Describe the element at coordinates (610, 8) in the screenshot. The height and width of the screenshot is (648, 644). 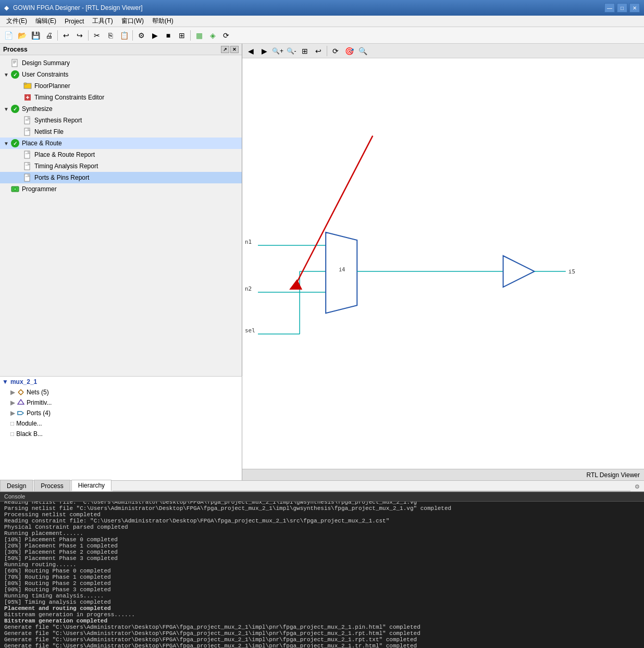
I see `minimize-button: —` at that location.